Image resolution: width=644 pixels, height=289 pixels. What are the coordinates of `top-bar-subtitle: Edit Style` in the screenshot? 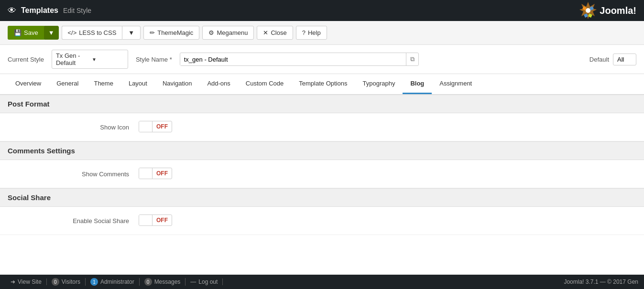 It's located at (77, 11).